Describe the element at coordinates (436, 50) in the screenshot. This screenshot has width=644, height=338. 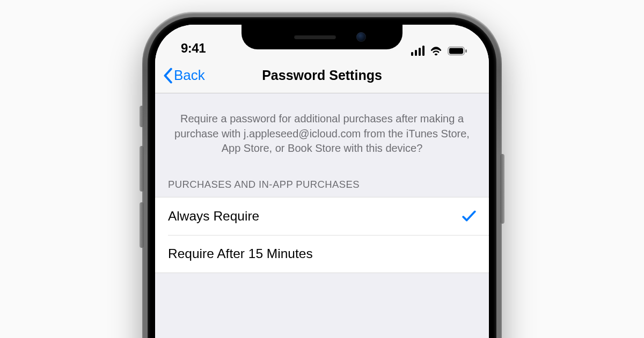
I see `wifi-icon` at that location.